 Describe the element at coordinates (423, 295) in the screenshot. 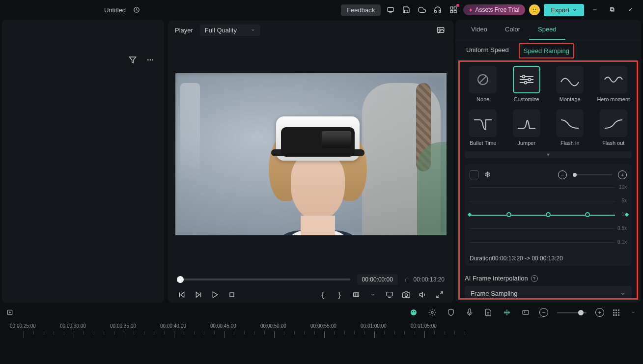

I see `volume-icon` at that location.